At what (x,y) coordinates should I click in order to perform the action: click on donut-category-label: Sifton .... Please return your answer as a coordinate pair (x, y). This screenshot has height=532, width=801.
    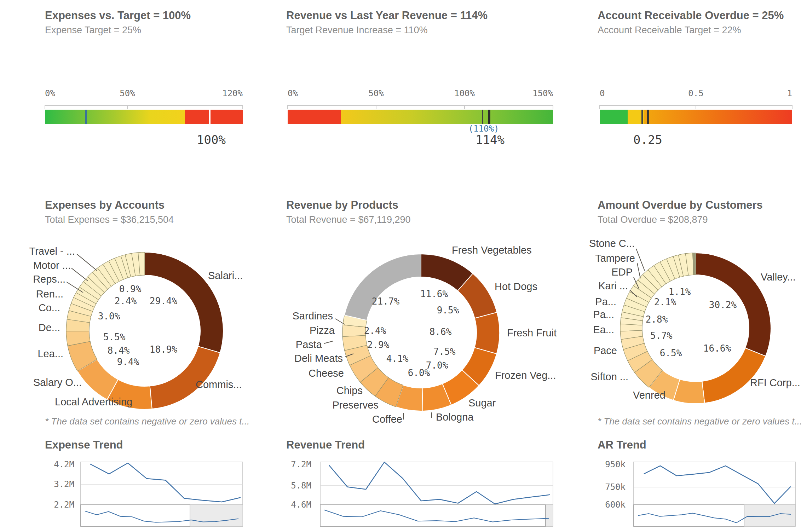
    Looking at the image, I should click on (610, 377).